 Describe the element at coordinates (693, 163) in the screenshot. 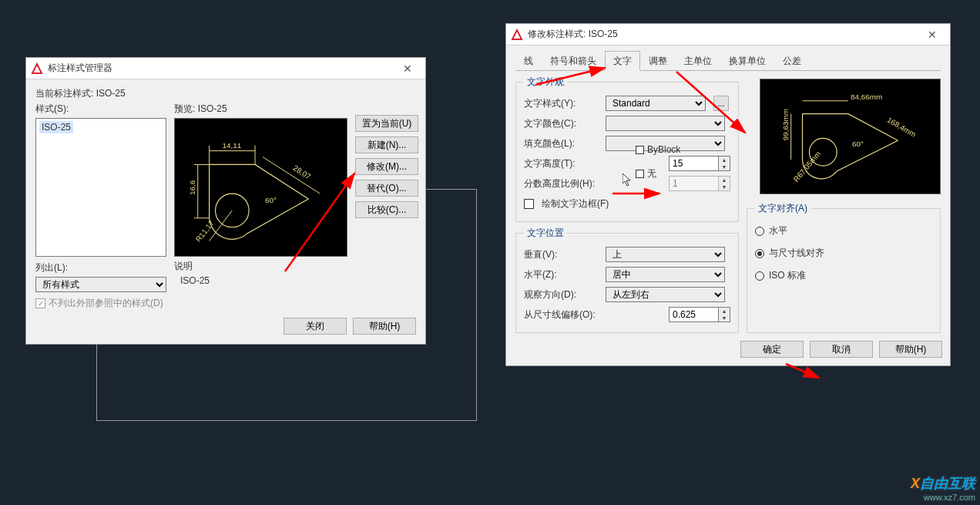

I see `text-height-input` at that location.